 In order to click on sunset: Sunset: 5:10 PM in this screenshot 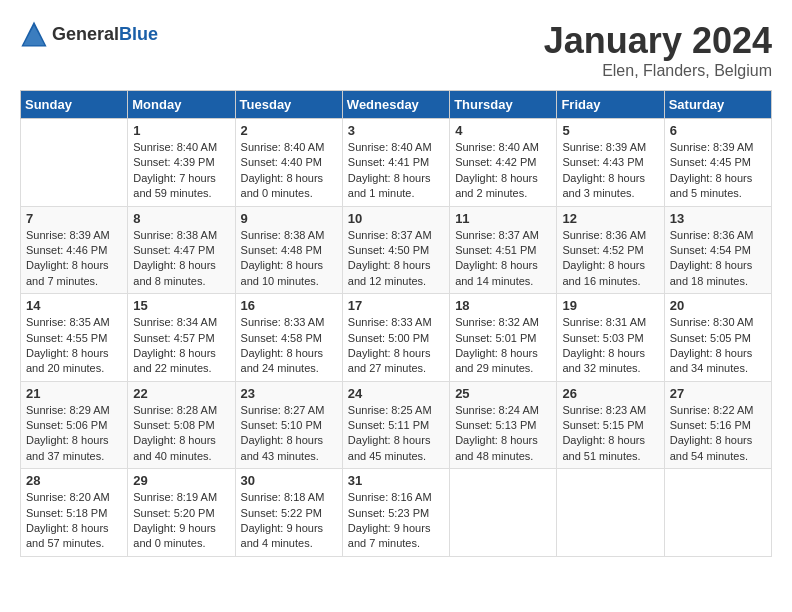, I will do `click(282, 425)`.